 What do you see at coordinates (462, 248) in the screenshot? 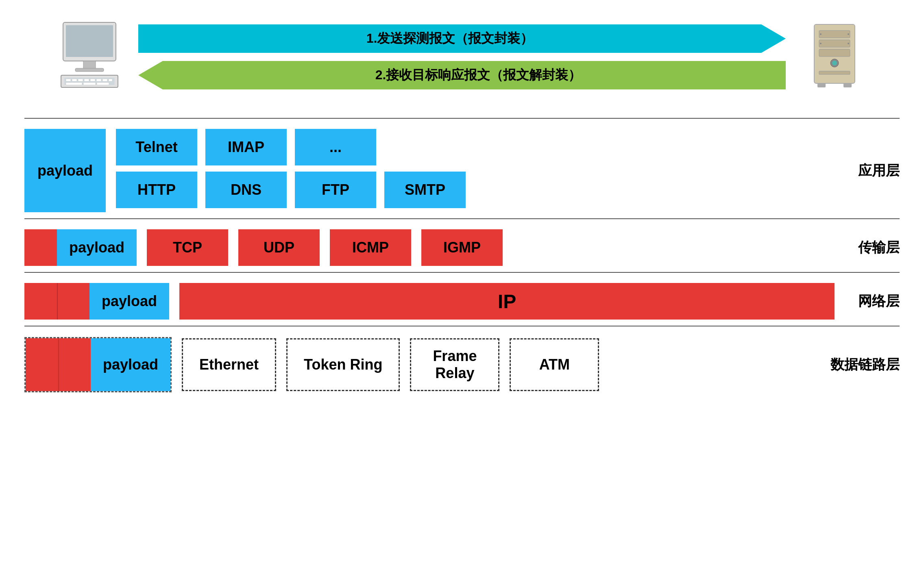
I see `proto-igmp: IGMP` at bounding box center [462, 248].